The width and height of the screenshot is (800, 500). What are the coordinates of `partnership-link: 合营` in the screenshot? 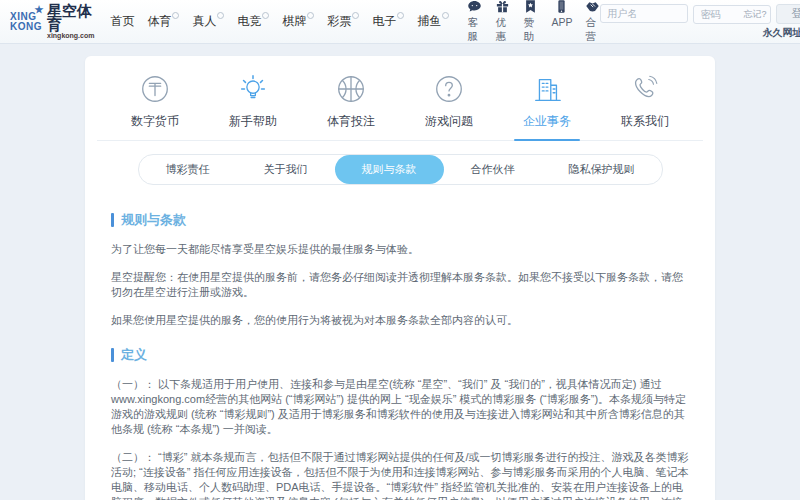 It's located at (592, 22).